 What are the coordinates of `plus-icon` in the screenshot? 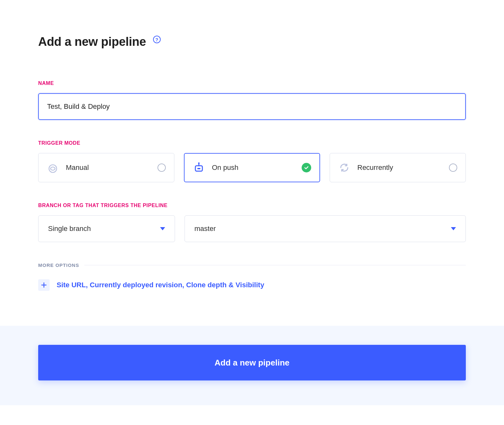 It's located at (44, 285).